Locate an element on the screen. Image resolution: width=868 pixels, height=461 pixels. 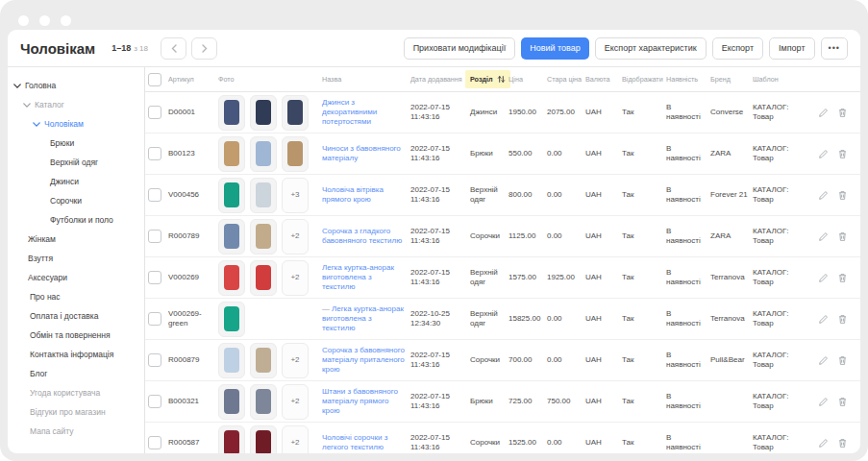
sidebar-item-obmin: Обмін та повернення is located at coordinates (76, 335).